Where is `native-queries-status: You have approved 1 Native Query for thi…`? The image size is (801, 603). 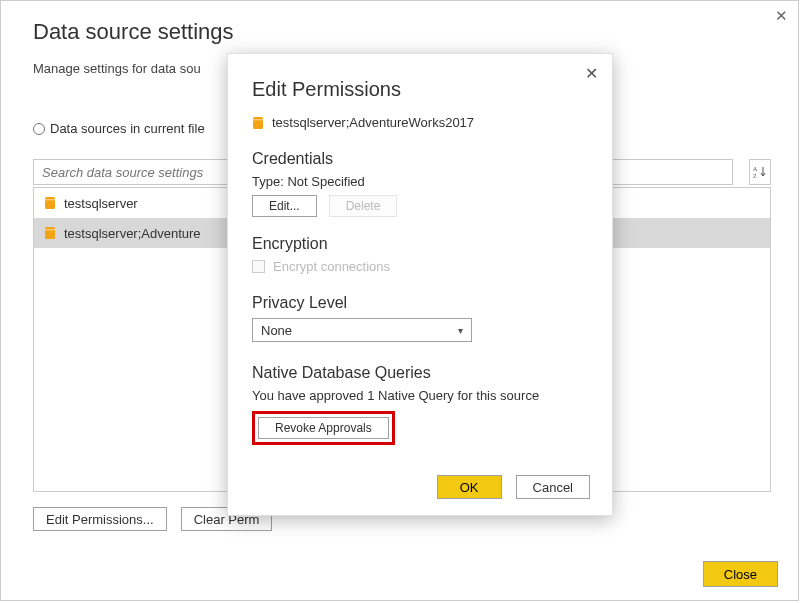
native-queries-status: You have approved 1 Native Query for thi… is located at coordinates (420, 396).